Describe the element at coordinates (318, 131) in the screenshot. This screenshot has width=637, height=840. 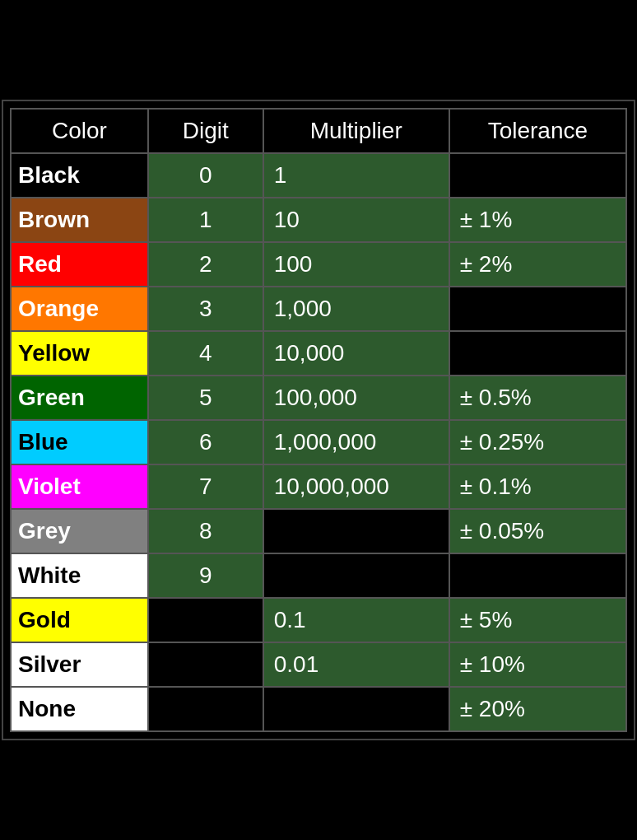
I see `header-row: Color Digit Multiplier Tolerance` at that location.